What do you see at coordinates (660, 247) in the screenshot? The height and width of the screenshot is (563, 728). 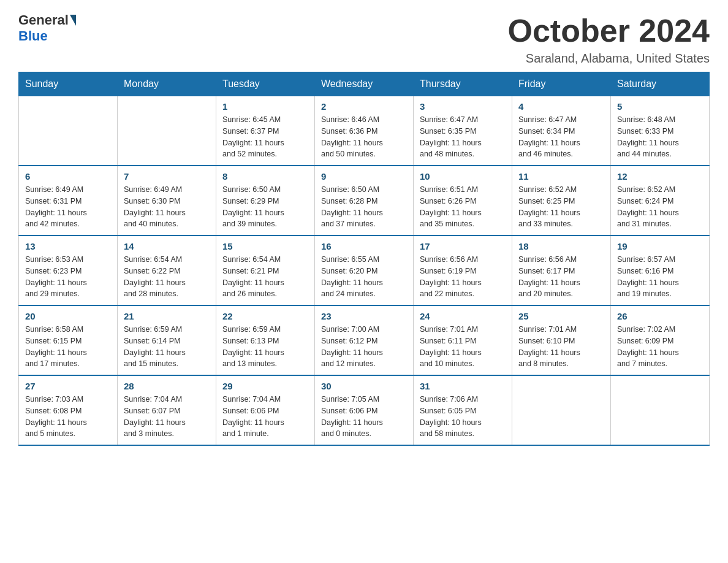 I see `day-number: 19` at bounding box center [660, 247].